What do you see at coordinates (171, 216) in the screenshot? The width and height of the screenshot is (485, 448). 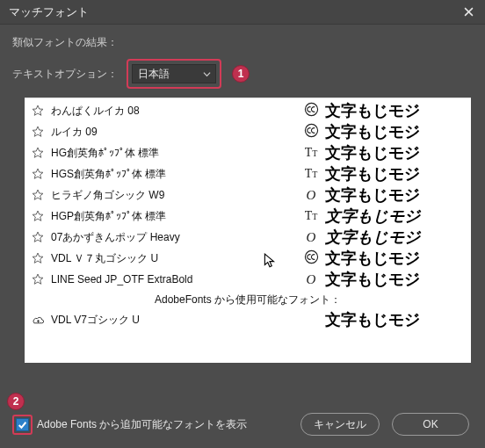 I see `font-name: HGP創英角ﾎﾟｯﾌﾟ体 標準` at bounding box center [171, 216].